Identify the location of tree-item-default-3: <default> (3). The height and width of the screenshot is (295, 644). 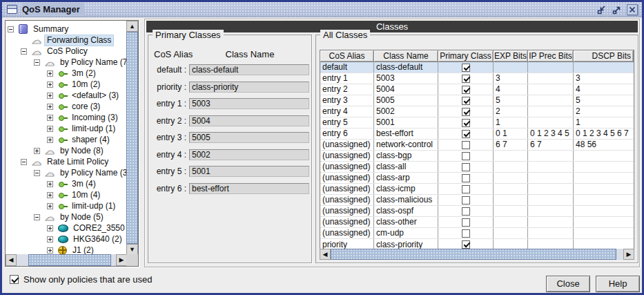
(66, 95).